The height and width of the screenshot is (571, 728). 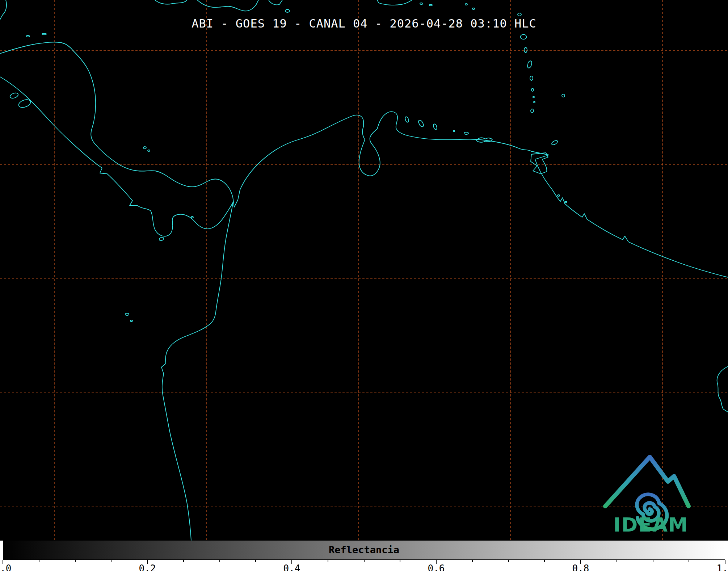 What do you see at coordinates (364, 556) in the screenshot?
I see `colorbar: Reflectancia 0.00.20.40.60.81.0` at bounding box center [364, 556].